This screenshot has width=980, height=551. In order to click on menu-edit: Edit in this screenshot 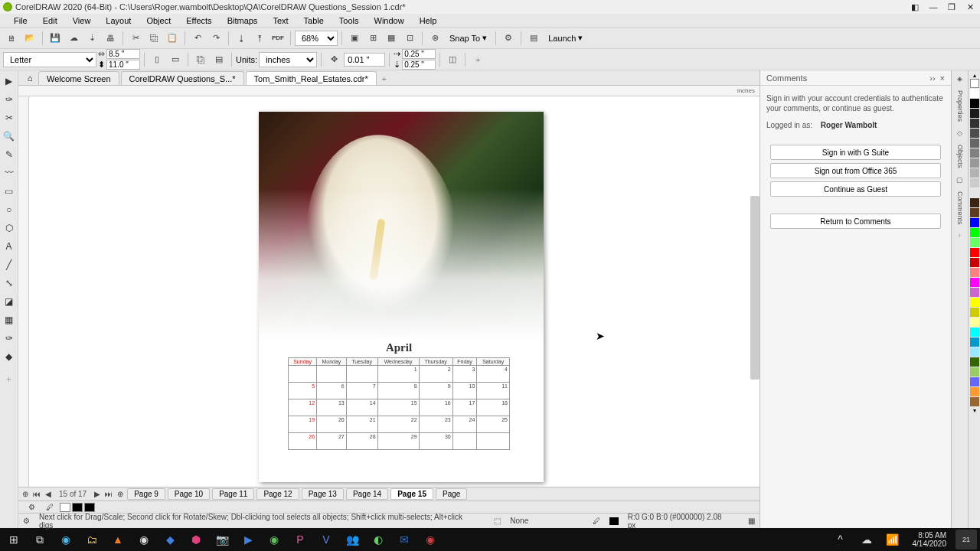, I will do `click(51, 21)`.